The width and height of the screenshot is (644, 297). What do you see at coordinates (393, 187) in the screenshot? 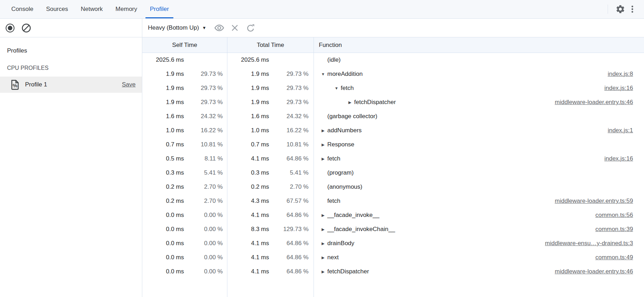
I see `table-row: 0.2 ms 2.70 % 0.2 ms 2.70 % (anonymous)` at bounding box center [393, 187].